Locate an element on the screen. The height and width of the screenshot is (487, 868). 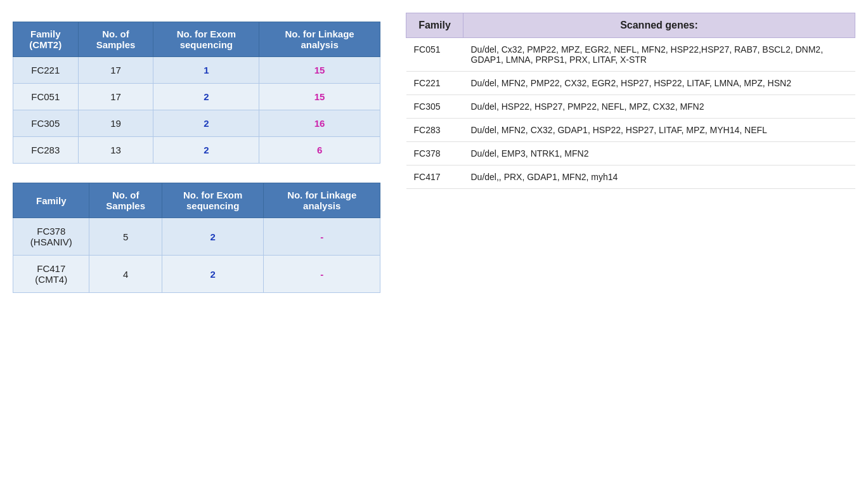
recessive-col-samples: No. ofSamples is located at coordinates (126, 200).